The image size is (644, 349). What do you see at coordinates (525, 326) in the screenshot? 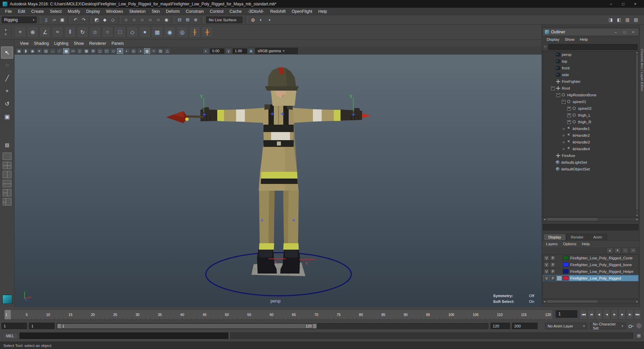
I see `animation-end-field: 200` at bounding box center [525, 326].